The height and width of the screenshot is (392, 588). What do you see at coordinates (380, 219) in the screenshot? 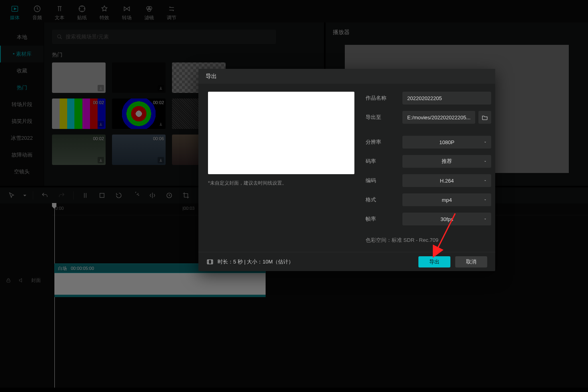
I see `field-label-fps: 帧率` at bounding box center [380, 219].